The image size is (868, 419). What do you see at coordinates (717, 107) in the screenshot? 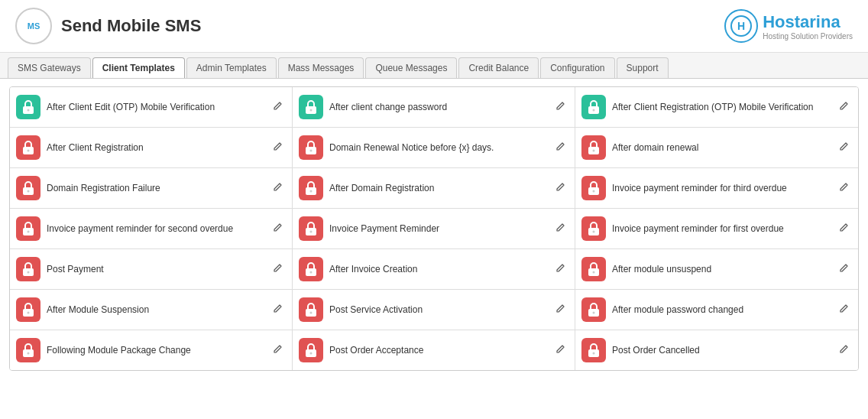
I see `template-cell: After Client Registration (OTP) Mobile V…` at bounding box center [717, 107].